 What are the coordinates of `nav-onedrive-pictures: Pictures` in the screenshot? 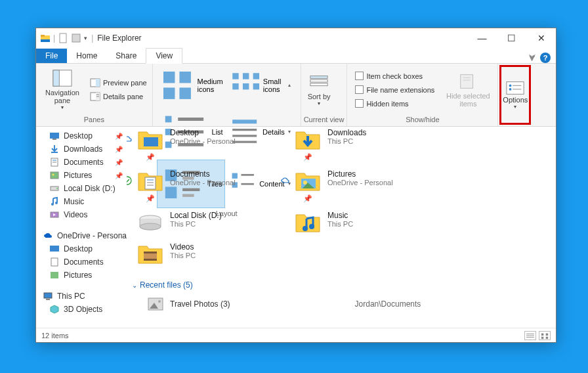 It's located at (81, 275).